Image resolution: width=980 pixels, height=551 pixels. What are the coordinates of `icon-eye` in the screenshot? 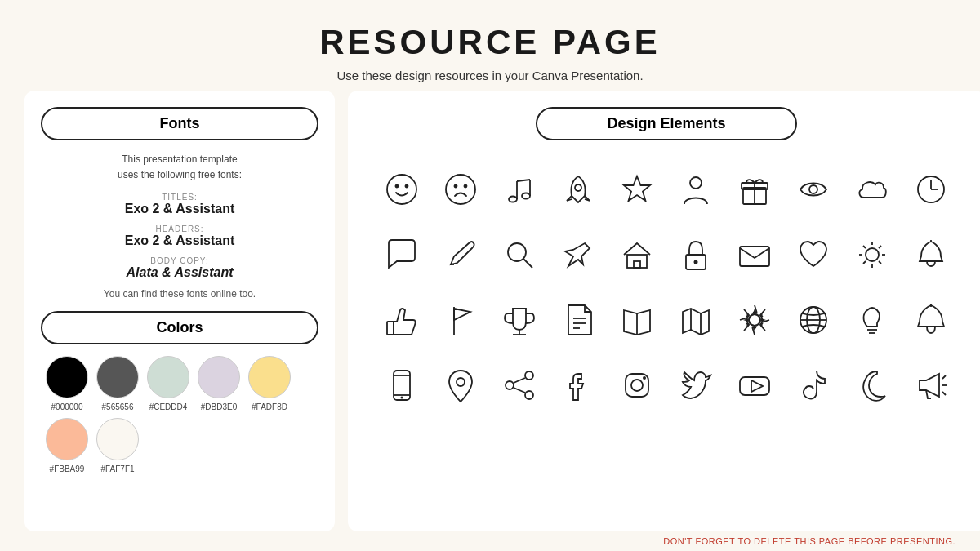 It's located at (813, 189).